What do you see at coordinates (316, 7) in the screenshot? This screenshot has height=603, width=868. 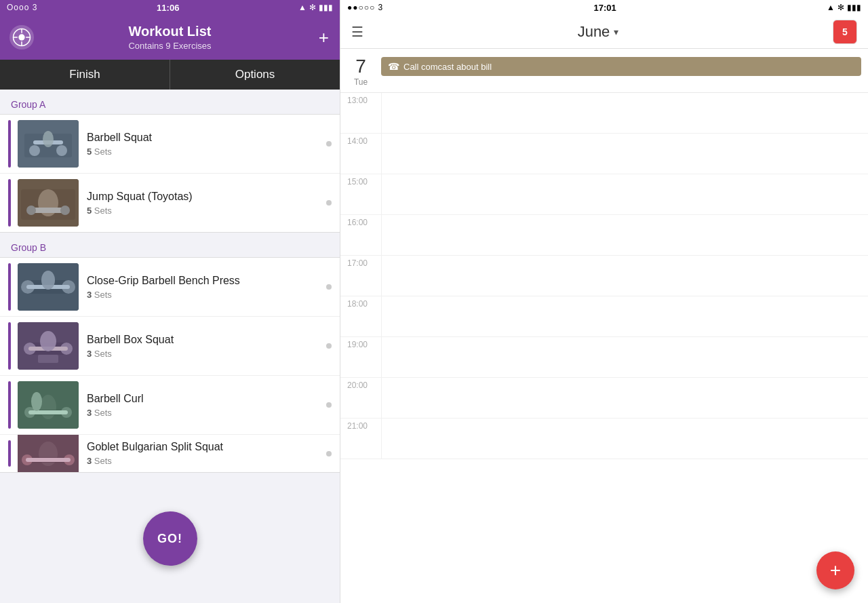 I see `icons-left: ▲ ✻ ▮▮▮` at bounding box center [316, 7].